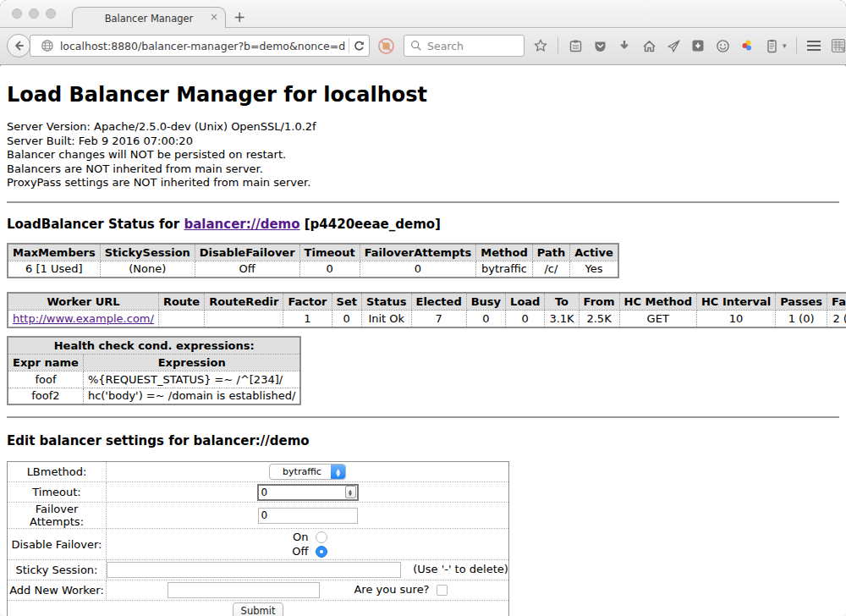  I want to click on content-blocked-icon, so click(386, 46).